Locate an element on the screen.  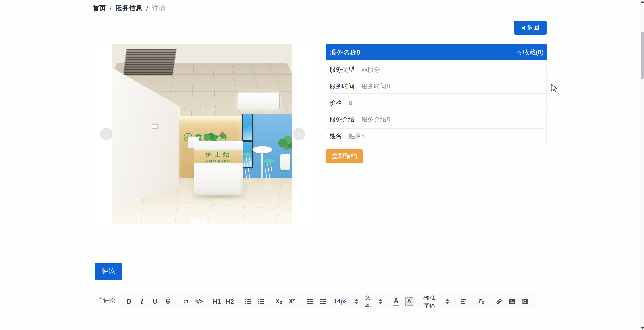
chevron-right-icon: › is located at coordinates (299, 134).